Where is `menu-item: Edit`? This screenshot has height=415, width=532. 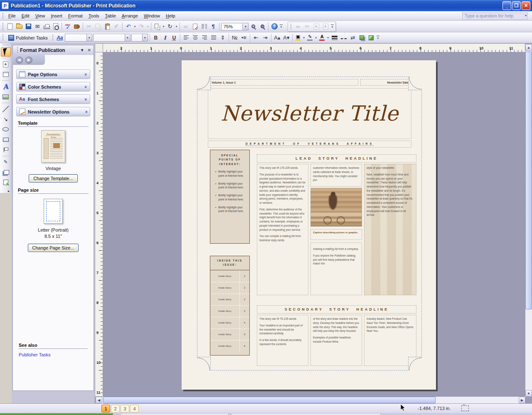 menu-item: Edit is located at coordinates (26, 16).